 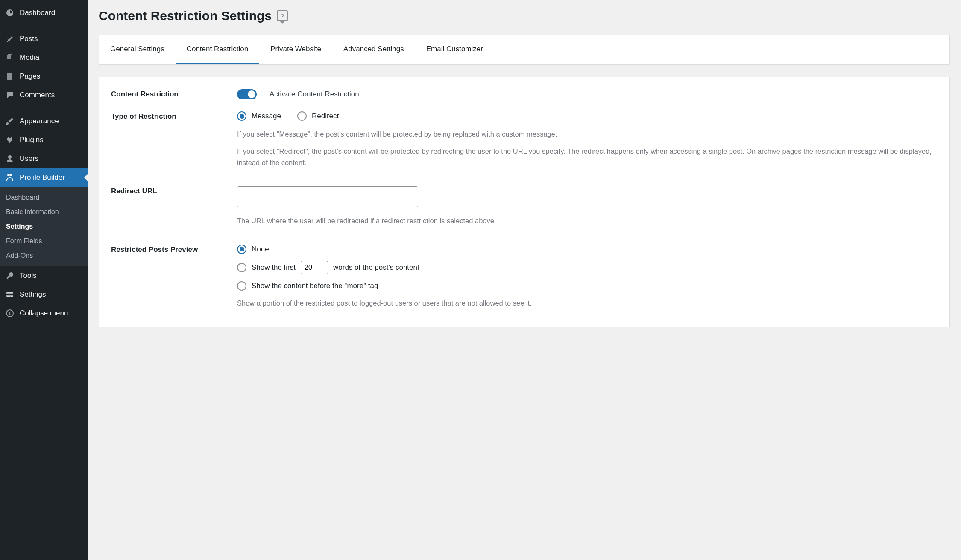 What do you see at coordinates (524, 280) in the screenshot?
I see `row-restricted-posts-preview: Restricted Posts Preview None Show the f…` at bounding box center [524, 280].